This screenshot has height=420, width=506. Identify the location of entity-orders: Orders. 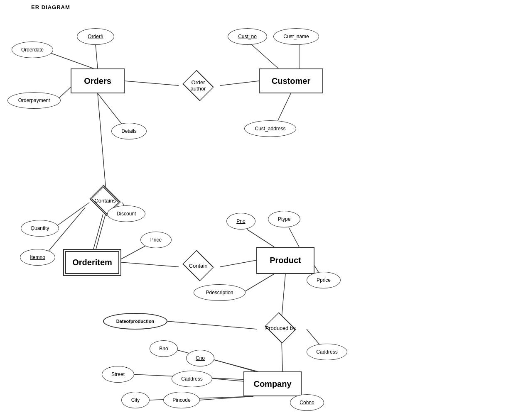
(98, 81).